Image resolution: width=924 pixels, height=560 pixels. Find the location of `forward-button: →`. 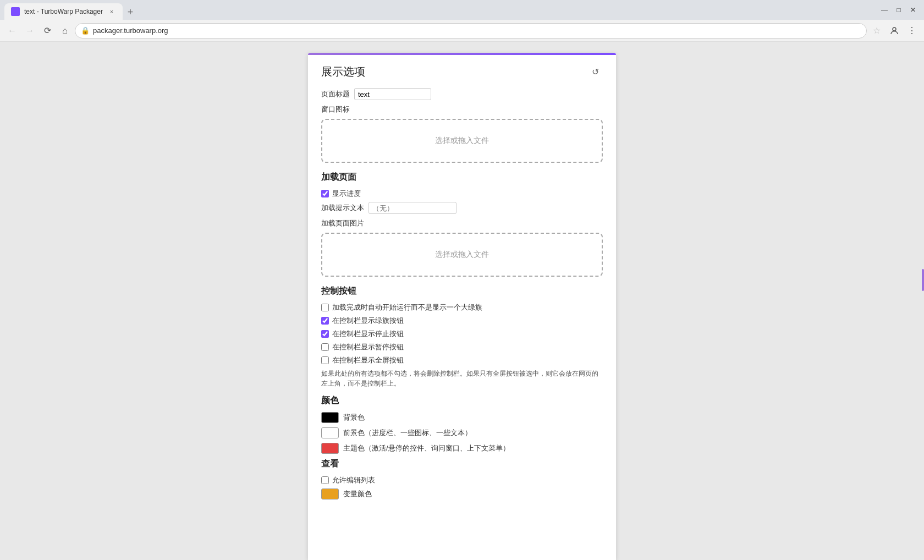

forward-button: → is located at coordinates (30, 31).